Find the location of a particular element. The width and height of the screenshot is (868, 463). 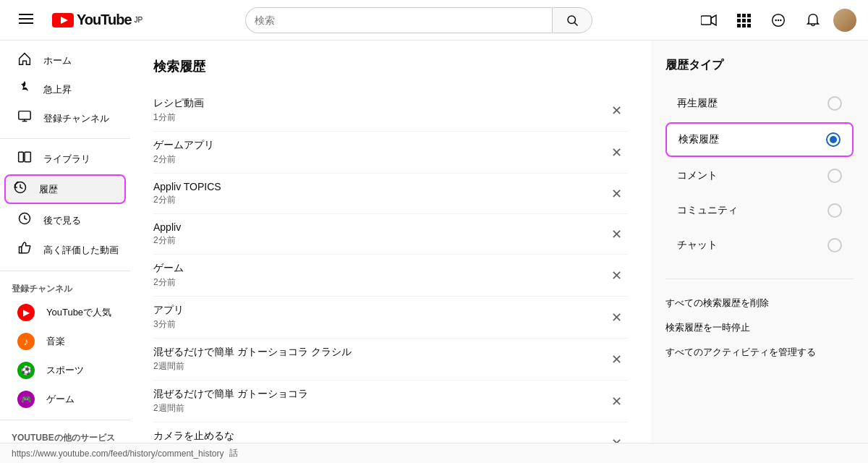

history-item-name: Appliv is located at coordinates (167, 227).